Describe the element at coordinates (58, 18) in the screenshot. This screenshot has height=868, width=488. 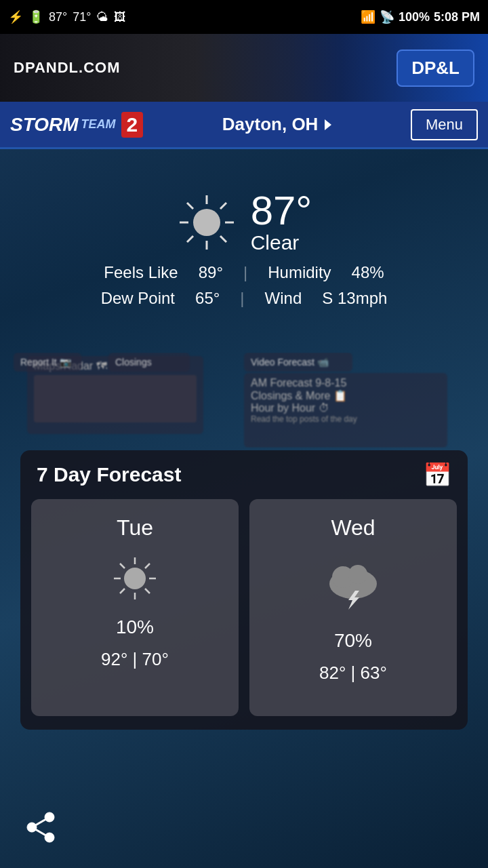
I see `temp-status: 87°` at that location.